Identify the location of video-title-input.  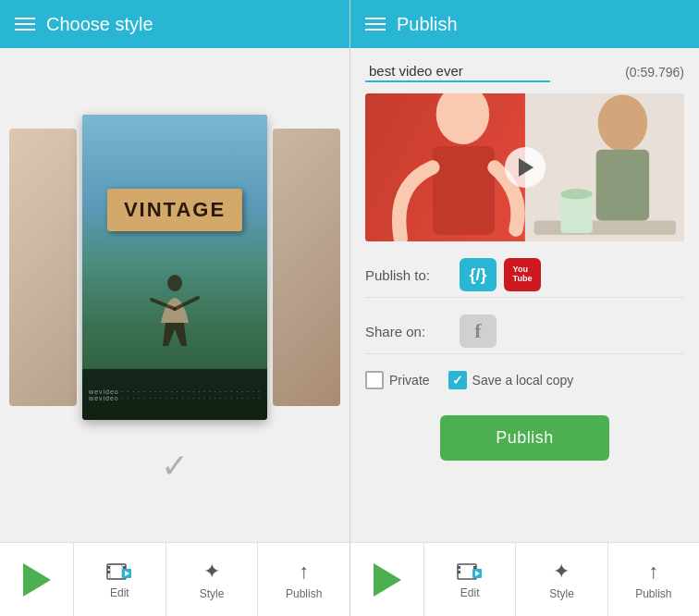
(458, 72).